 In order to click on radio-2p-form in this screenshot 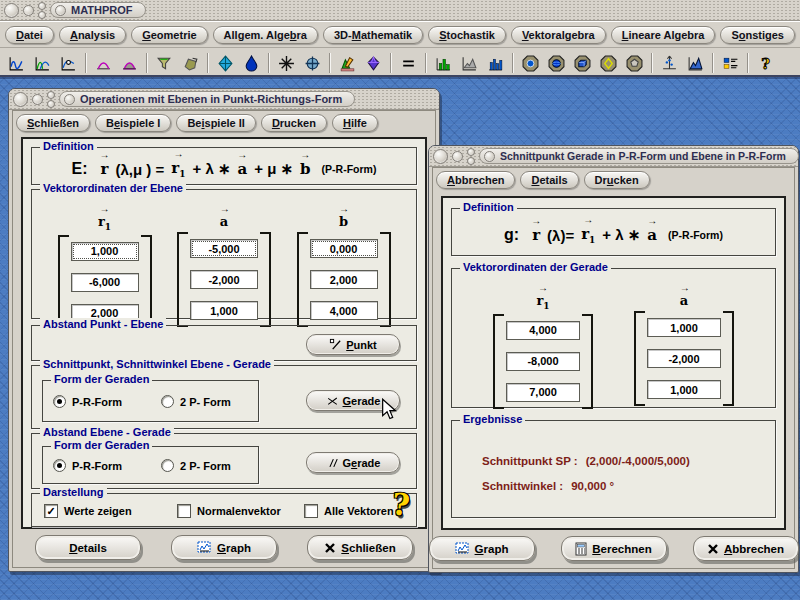, I will do `click(168, 402)`.